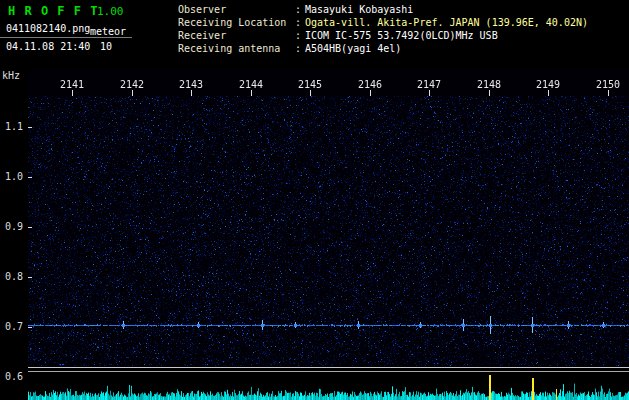 The height and width of the screenshot is (400, 629). Describe the element at coordinates (72, 84) in the screenshot. I see `x-tick-label: 2141` at that location.